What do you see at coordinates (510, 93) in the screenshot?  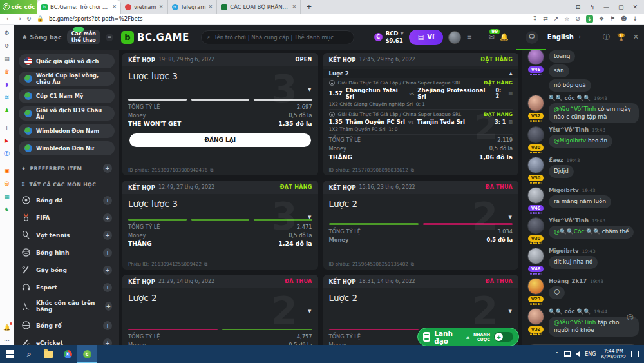 I see `stats-icon: ▥` at bounding box center [510, 93].